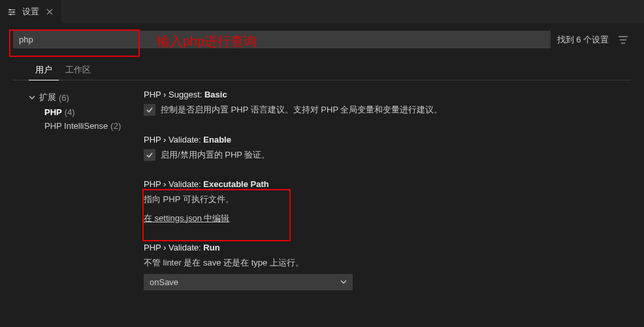 The height and width of the screenshot is (327, 644). What do you see at coordinates (212, 247) in the screenshot?
I see `setting-name: Run` at bounding box center [212, 247].